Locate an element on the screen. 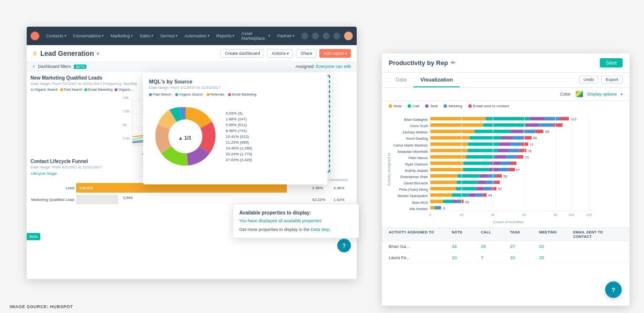  legend-meeting: Meeting is located at coordinates (453, 106).